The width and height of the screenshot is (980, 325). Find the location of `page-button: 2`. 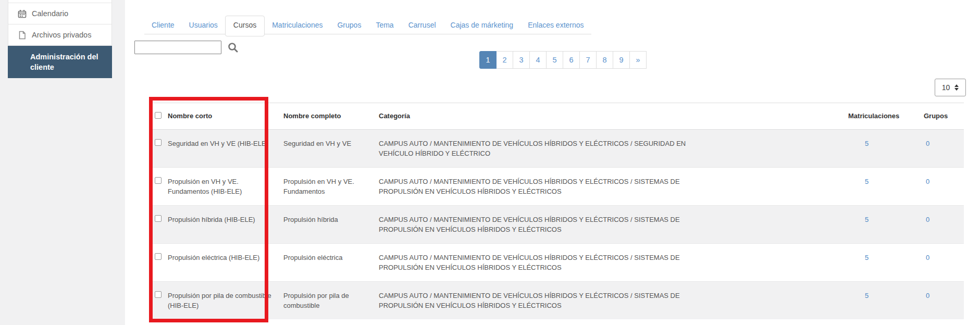

page-button: 2 is located at coordinates (504, 60).